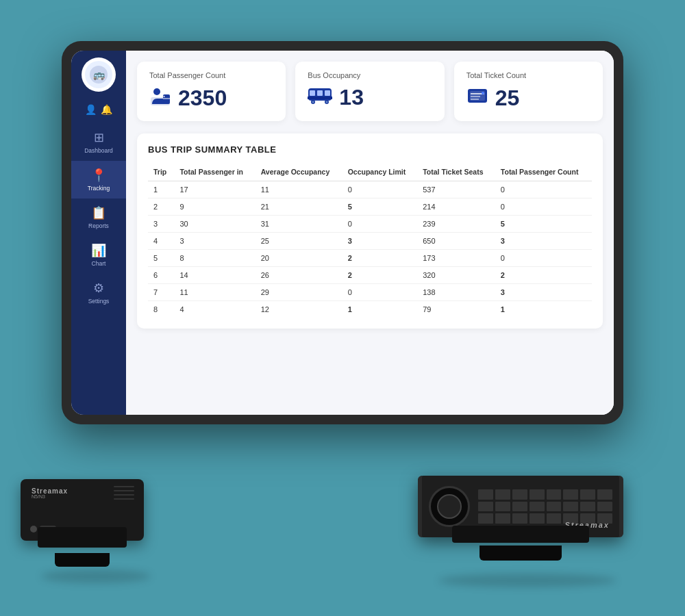 This screenshot has width=685, height=616. Describe the element at coordinates (544, 259) in the screenshot. I see `table-cell-4-5: 0` at that location.